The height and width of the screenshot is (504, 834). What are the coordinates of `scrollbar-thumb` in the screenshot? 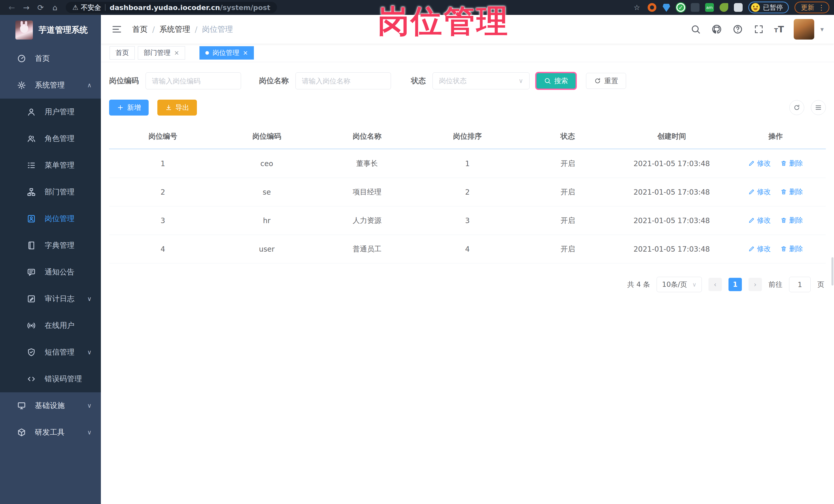 It's located at (832, 271).